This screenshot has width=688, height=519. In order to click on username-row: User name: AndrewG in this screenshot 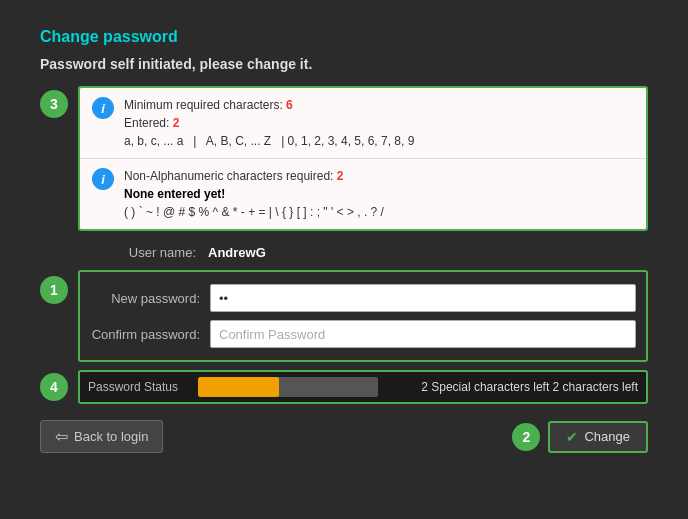, I will do `click(344, 252)`.